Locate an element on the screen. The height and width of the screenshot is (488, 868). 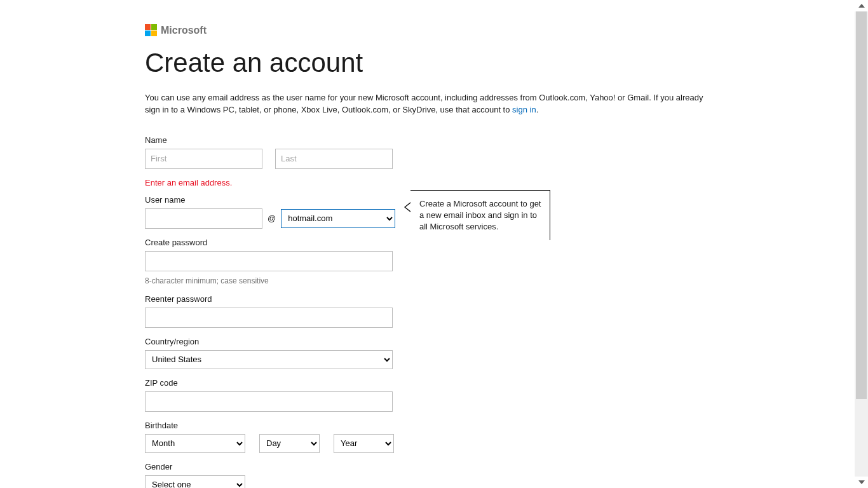
reenter-password-input is located at coordinates (269, 318).